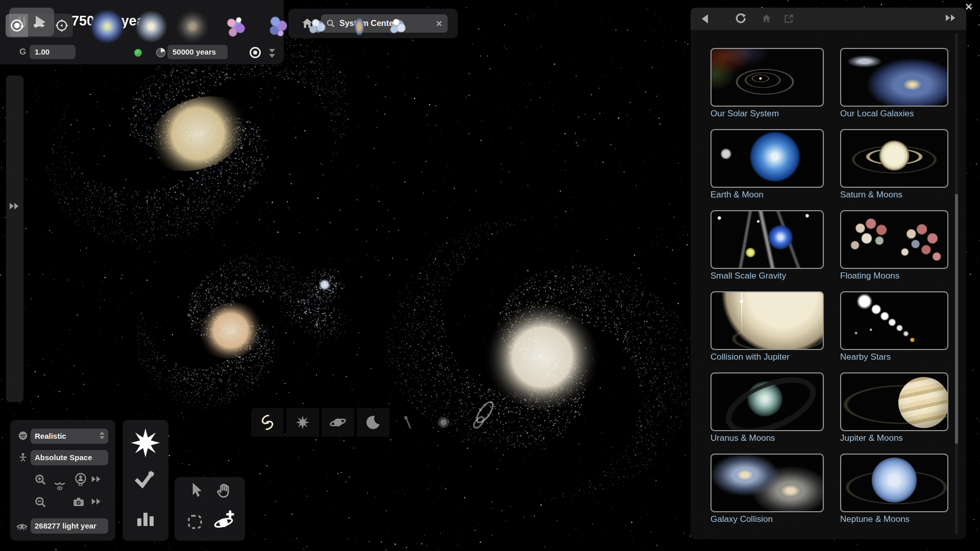  What do you see at coordinates (53, 52) in the screenshot?
I see `gravity-input: 1.00` at bounding box center [53, 52].